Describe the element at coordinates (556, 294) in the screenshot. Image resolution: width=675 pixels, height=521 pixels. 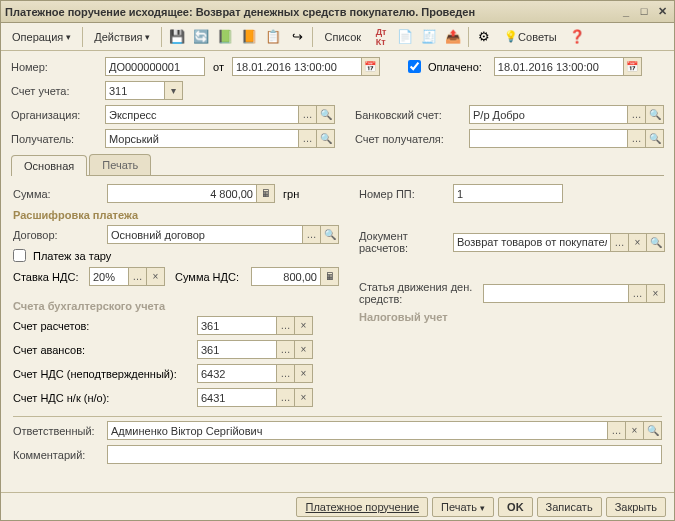
I see `cashflow-input` at that location.